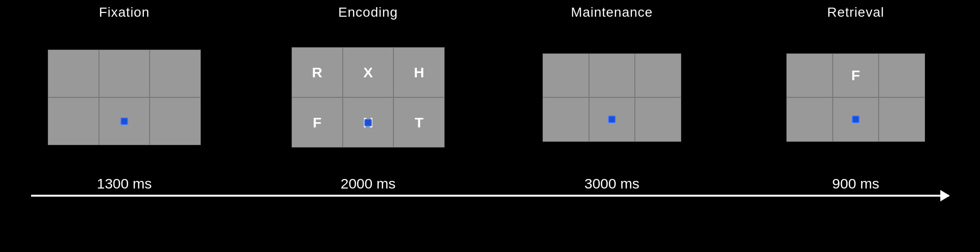 This screenshot has height=252, width=980. What do you see at coordinates (856, 97) in the screenshot?
I see `retrieval-grid: F` at bounding box center [856, 97].